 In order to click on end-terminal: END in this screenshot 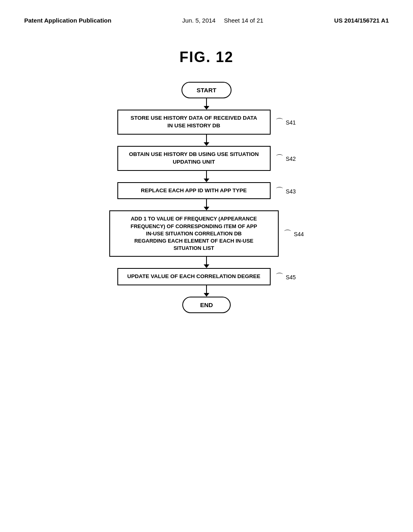, I will do `click(206, 305)`.